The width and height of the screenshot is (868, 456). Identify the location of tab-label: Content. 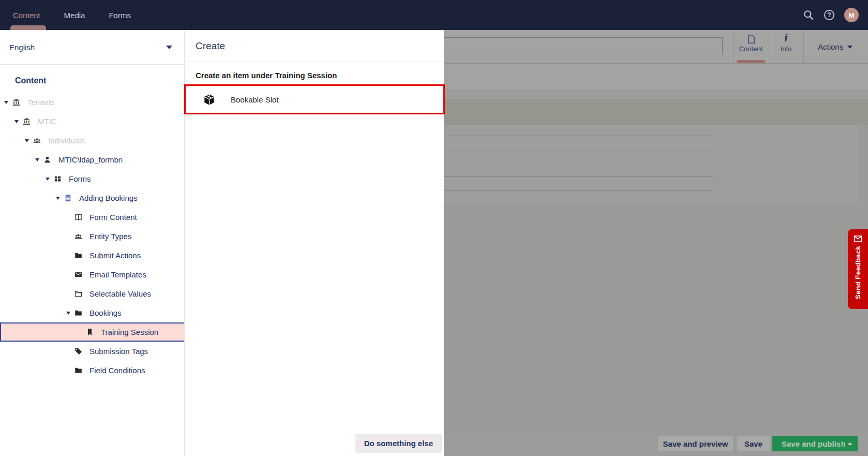
(751, 49).